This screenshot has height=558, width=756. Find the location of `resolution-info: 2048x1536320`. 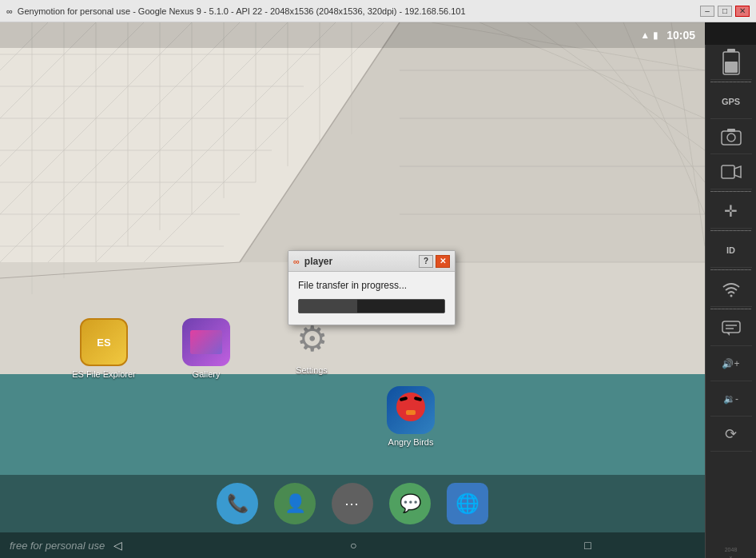

resolution-info: 2048x1536320 is located at coordinates (731, 550).